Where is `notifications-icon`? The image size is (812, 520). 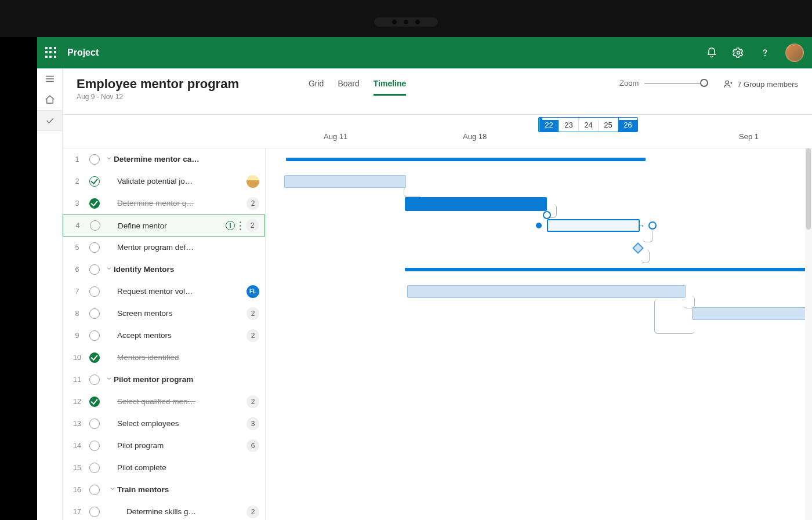
notifications-icon is located at coordinates (712, 53).